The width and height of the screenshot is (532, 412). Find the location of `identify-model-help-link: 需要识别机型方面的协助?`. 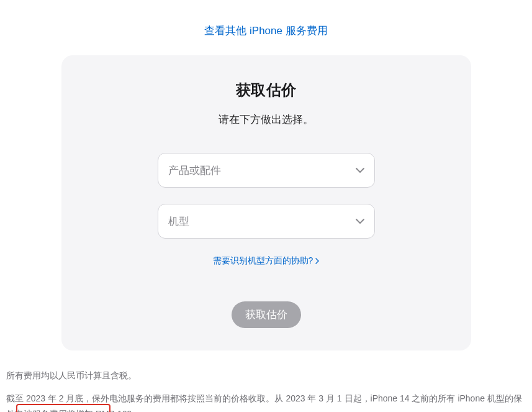

identify-model-help-link: 需要识别机型方面的协助? is located at coordinates (266, 261).